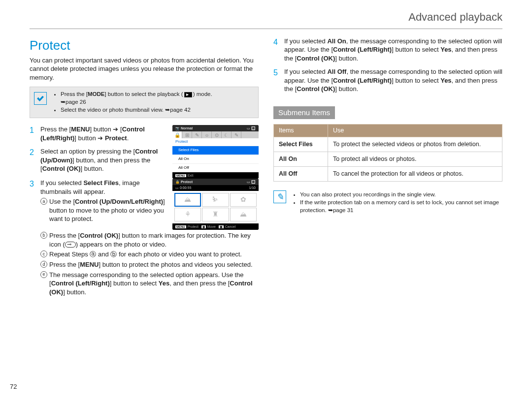 The width and height of the screenshot is (532, 406). What do you see at coordinates (44, 235) in the screenshot?
I see `circle-b-icon: b` at bounding box center [44, 235].